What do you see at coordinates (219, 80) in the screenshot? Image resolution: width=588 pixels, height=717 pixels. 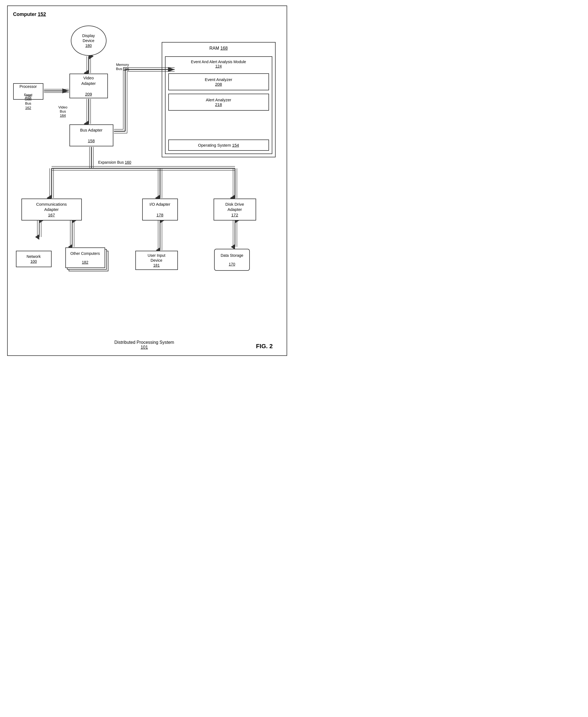 I see `event-analyzer-label: Event Analyzer` at bounding box center [219, 80].